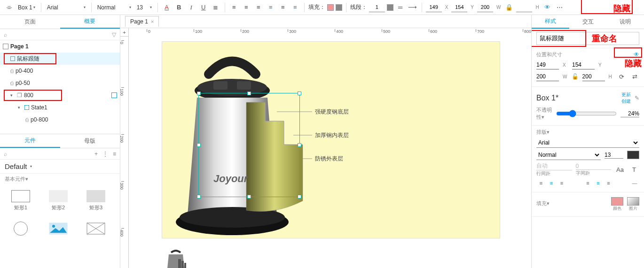 Image resolution: width=644 pixels, height=268 pixels. Describe the element at coordinates (246, 8) in the screenshot. I see `align-center-button: ≡` at that location.